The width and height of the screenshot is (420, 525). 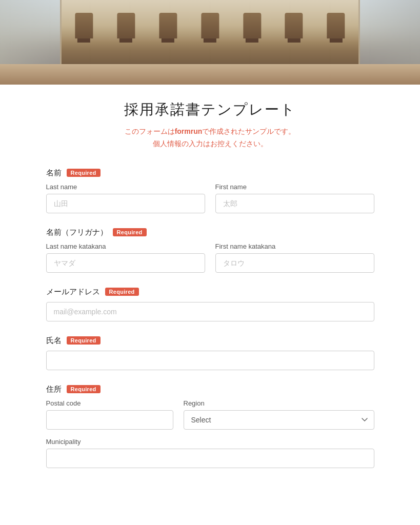 What do you see at coordinates (279, 403) in the screenshot?
I see `region-label: Region` at bounding box center [279, 403].